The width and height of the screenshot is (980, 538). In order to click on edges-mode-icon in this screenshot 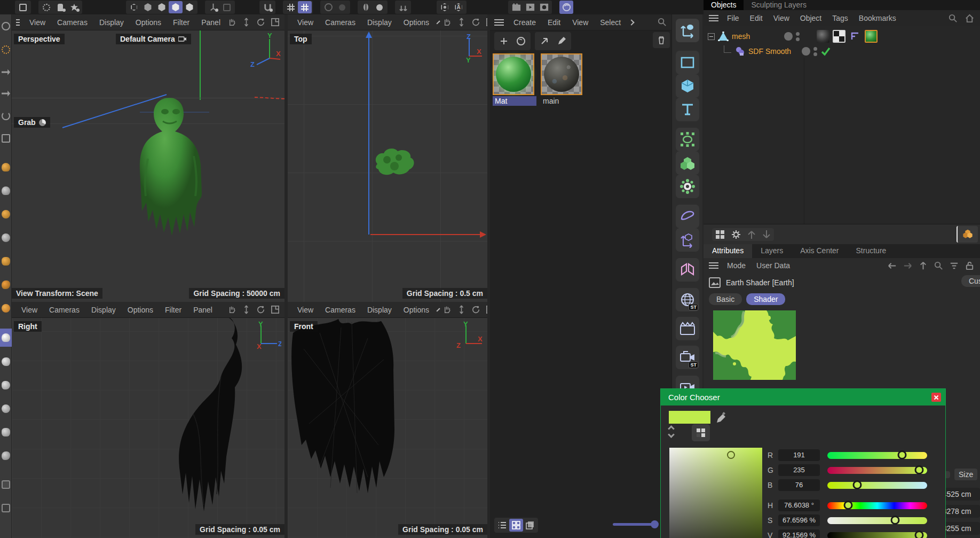, I will do `click(148, 7)`.